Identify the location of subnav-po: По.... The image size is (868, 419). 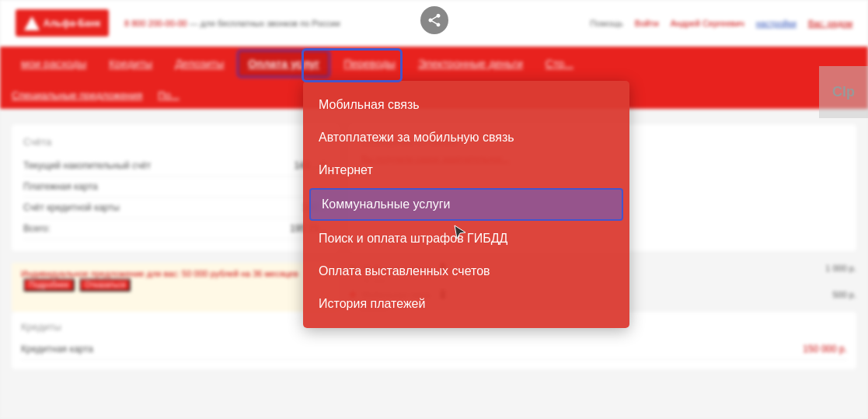
(168, 95).